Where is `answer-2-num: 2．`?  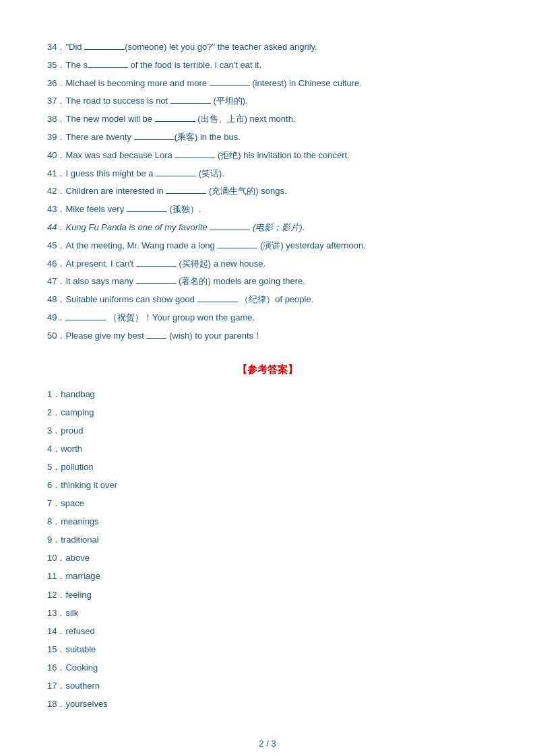 answer-2-num: 2． is located at coordinates (54, 412).